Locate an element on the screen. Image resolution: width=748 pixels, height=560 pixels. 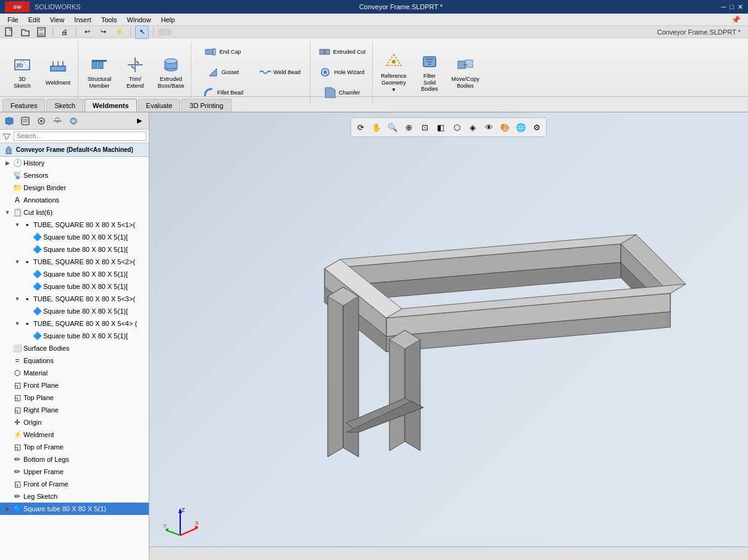
tree-item-square-tube-selected: ▶ 🔷 Square tube 80 X 80 X 5(1) is located at coordinates (74, 509).